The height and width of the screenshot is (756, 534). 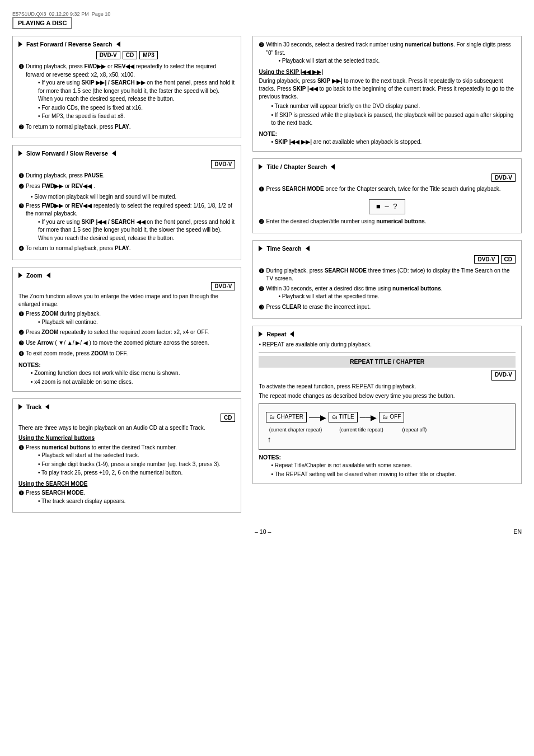 I want to click on note-label: NOTE:, so click(x=387, y=134).